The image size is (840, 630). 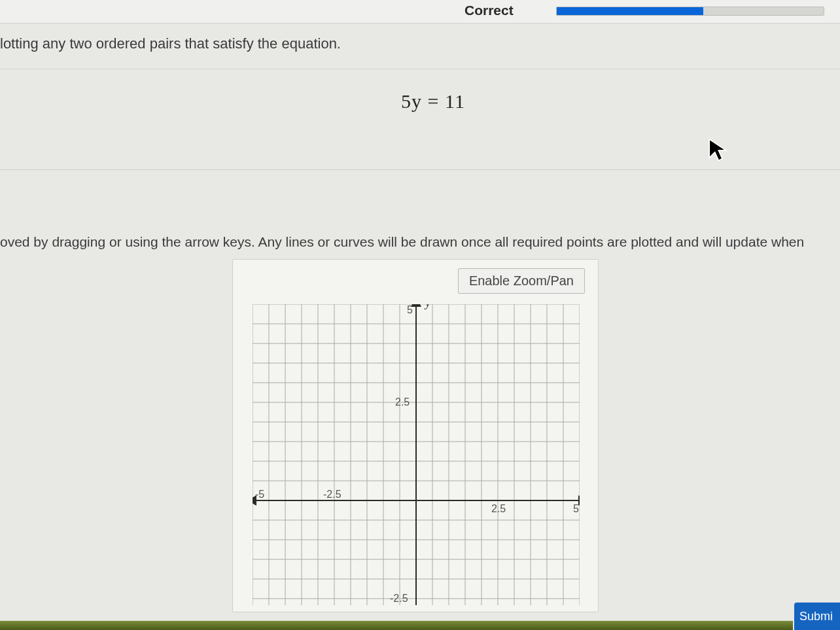 I want to click on status-label: Correct, so click(x=489, y=10).